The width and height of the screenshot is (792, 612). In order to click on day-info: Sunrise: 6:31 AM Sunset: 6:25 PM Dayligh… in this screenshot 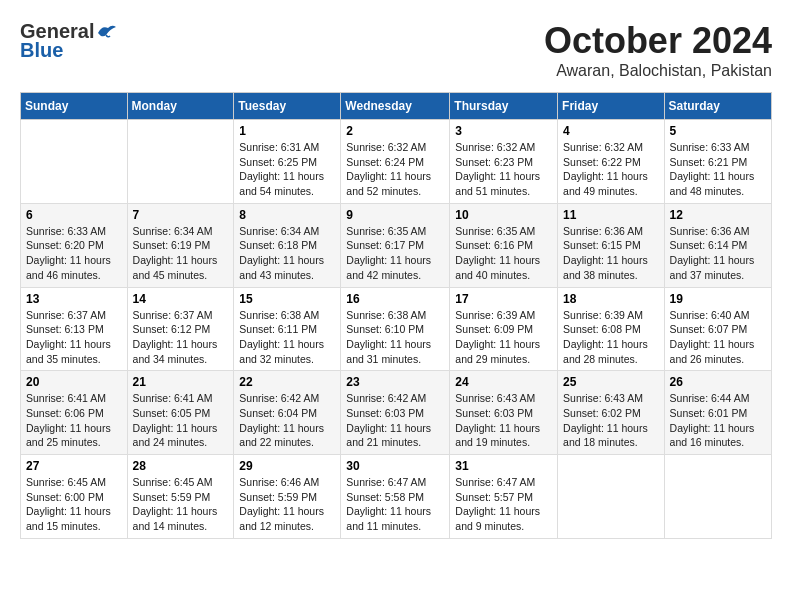, I will do `click(287, 170)`.